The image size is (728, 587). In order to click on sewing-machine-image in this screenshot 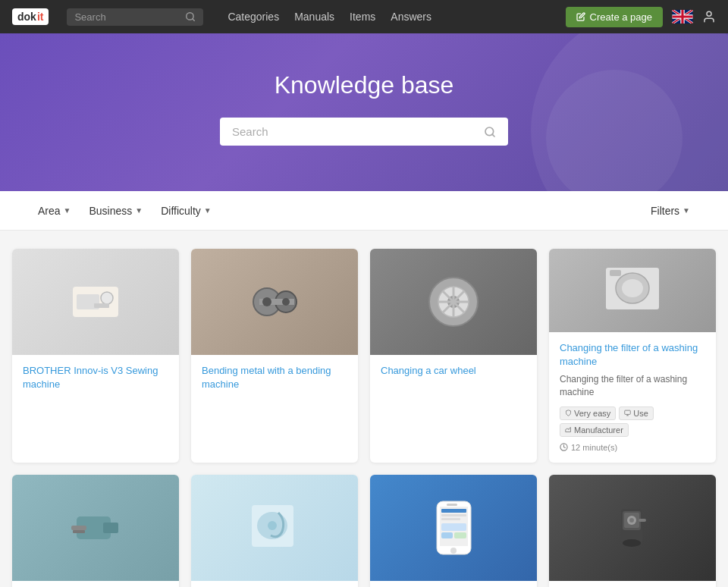, I will do `click(96, 302)`.